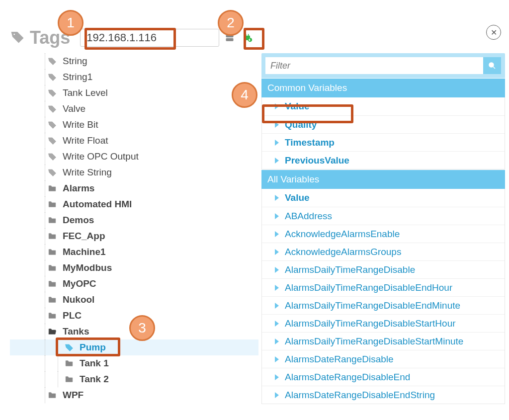 Image resolution: width=509 pixels, height=420 pixels. I want to click on tree-tag-item: Tank Level, so click(134, 93).